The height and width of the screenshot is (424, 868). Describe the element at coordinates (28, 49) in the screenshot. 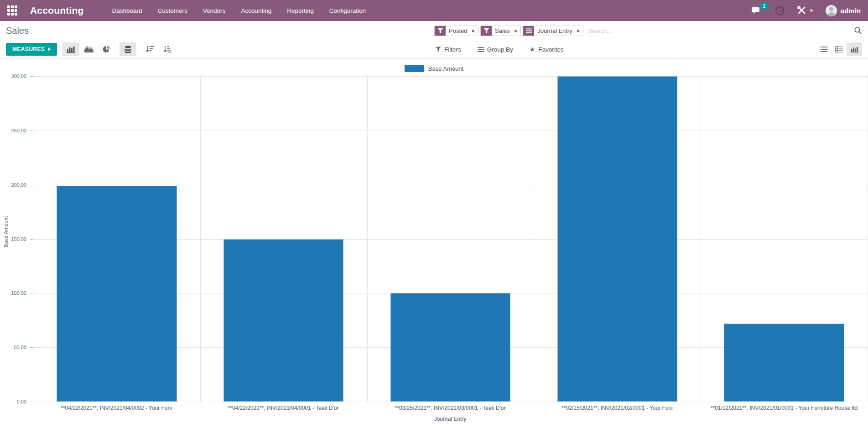

I see `measures-label: MEASURES` at that location.